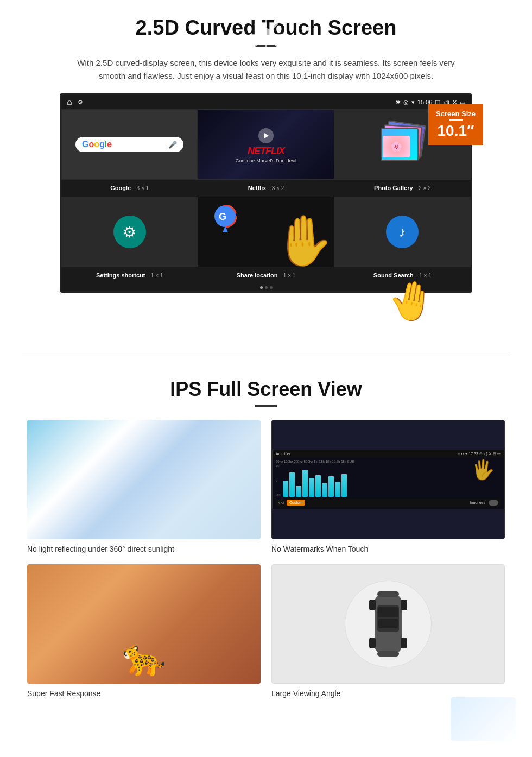  What do you see at coordinates (129, 275) in the screenshot?
I see `settings-label: Settings shortcut 1 × 1` at bounding box center [129, 275].